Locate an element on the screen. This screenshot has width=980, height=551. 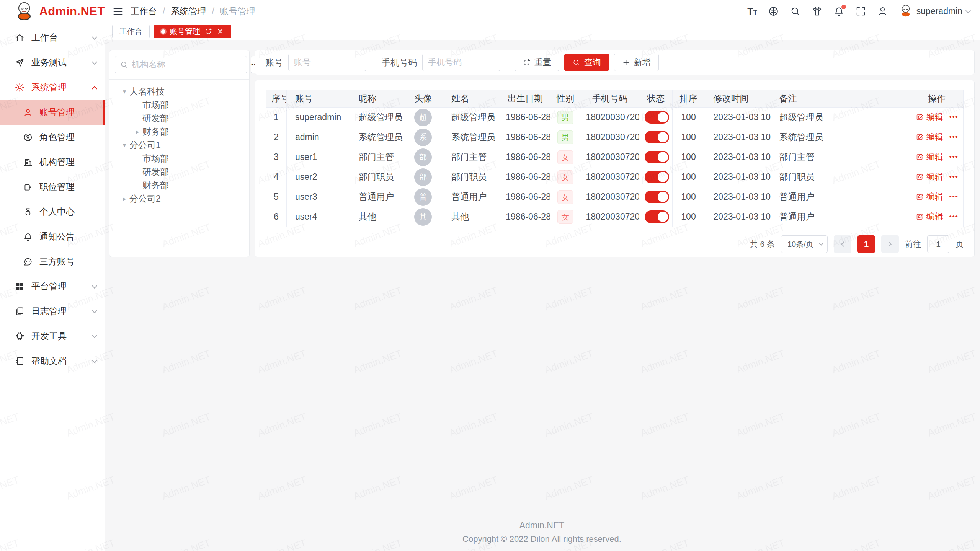
tree-node-1: 市场部 is located at coordinates (179, 105).